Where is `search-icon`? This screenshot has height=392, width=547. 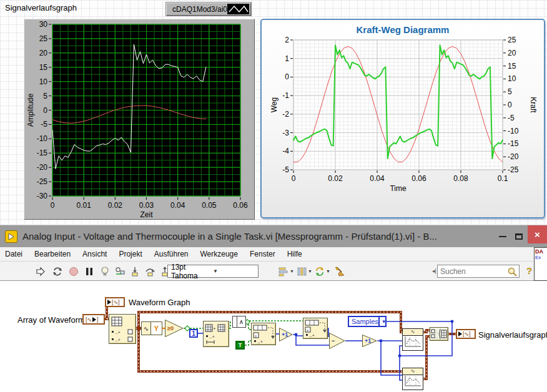 search-icon is located at coordinates (513, 272).